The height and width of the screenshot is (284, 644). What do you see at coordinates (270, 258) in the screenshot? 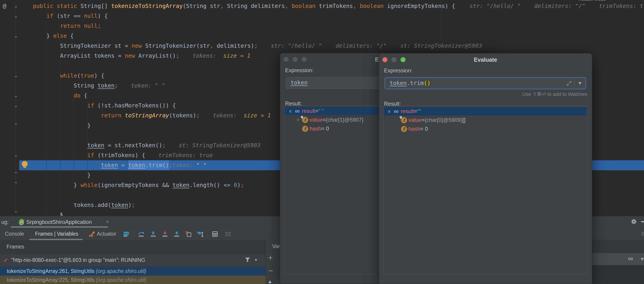
I see `add-watch-icon: +` at bounding box center [270, 258].